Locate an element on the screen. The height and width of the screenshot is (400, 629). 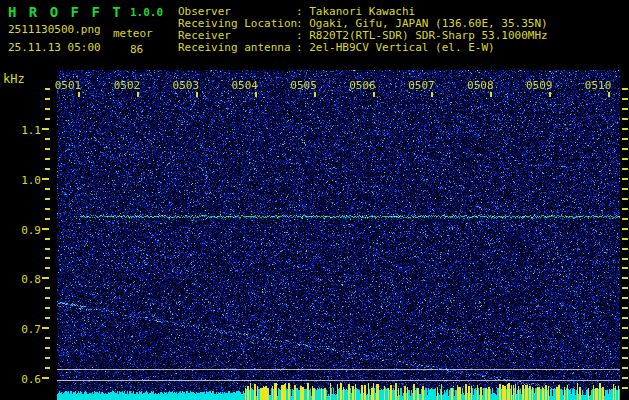
freq-tick-label: 0.6 is located at coordinates (26, 380).